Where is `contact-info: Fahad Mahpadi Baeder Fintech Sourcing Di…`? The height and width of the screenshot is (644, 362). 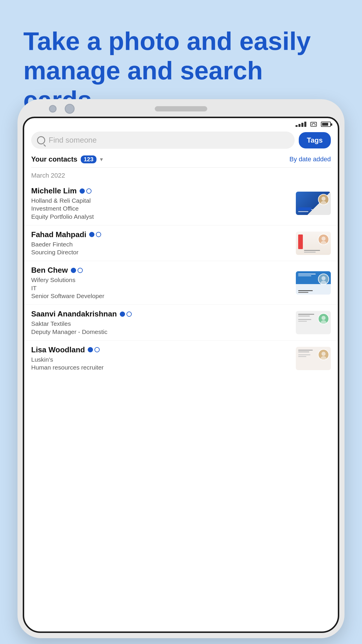
contact-info: Fahad Mahpadi Baeder Fintech Sourcing Di… is located at coordinates (161, 243).